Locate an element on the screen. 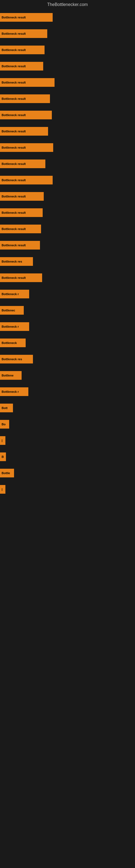  bar-label-23: Bottleneck r is located at coordinates (10, 392).